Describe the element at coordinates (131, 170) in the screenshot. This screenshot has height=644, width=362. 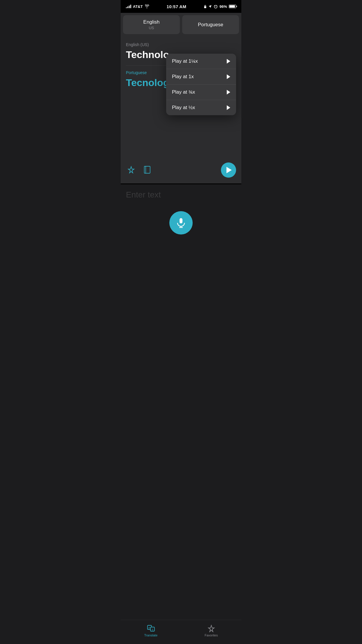
I see `favorite-button` at that location.